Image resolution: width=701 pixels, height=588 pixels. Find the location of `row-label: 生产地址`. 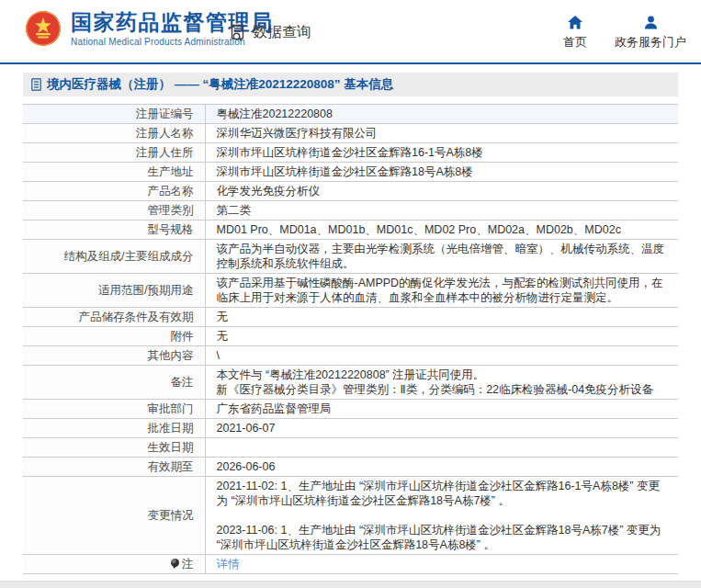

row-label: 生产地址 is located at coordinates (114, 173).